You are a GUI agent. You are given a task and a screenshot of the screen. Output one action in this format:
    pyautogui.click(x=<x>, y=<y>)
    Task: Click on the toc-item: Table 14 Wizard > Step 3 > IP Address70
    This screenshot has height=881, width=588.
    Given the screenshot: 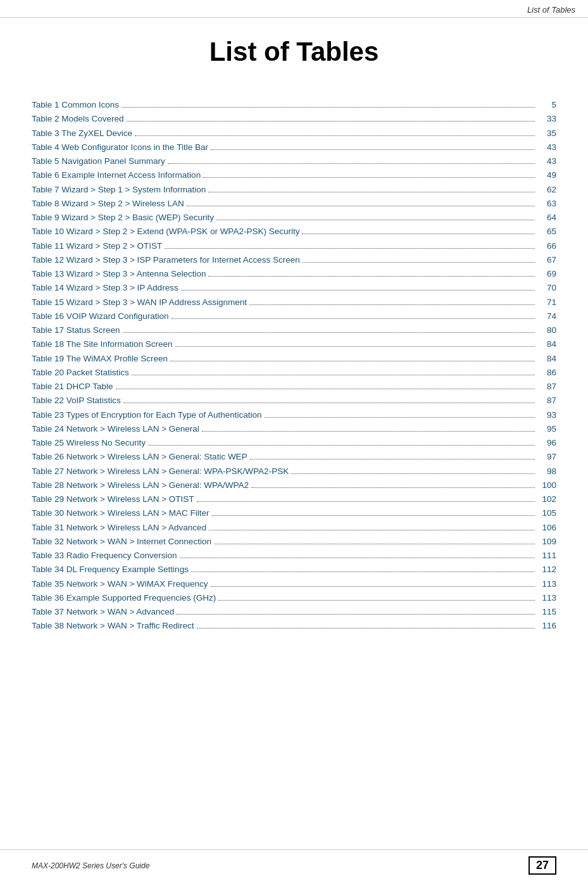 What is the action you would take?
    pyautogui.click(x=294, y=288)
    